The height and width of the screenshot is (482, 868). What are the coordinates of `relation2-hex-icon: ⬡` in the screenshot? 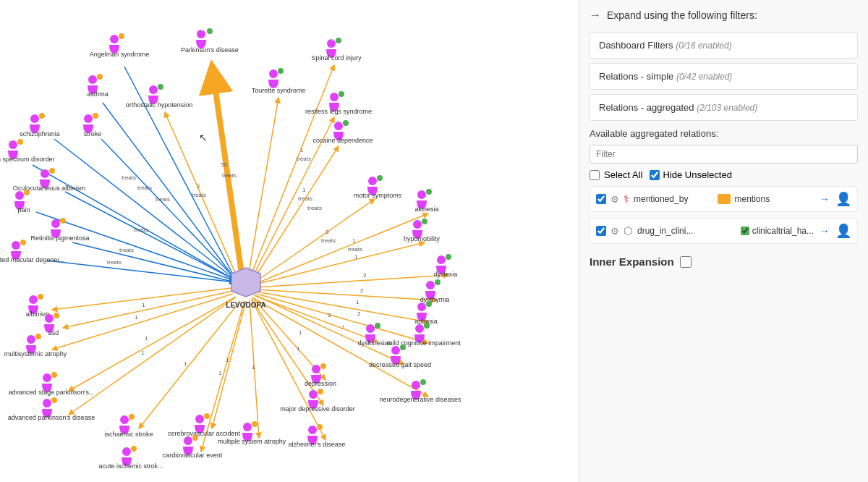 It's located at (628, 231).